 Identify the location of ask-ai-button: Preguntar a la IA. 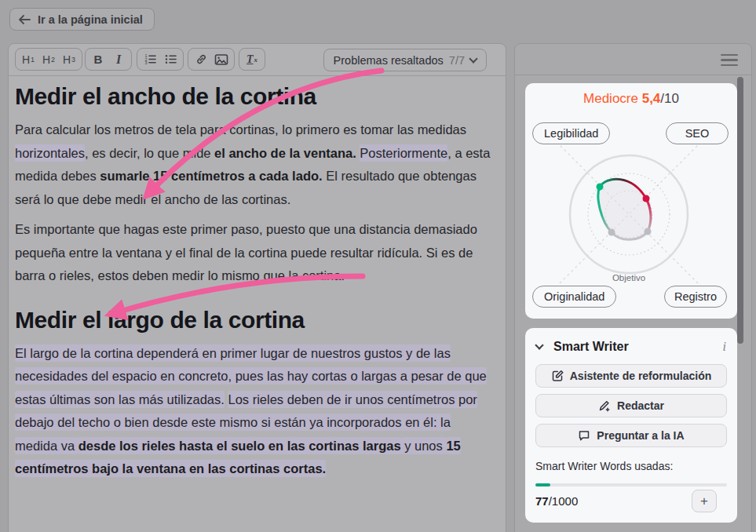
(631, 435).